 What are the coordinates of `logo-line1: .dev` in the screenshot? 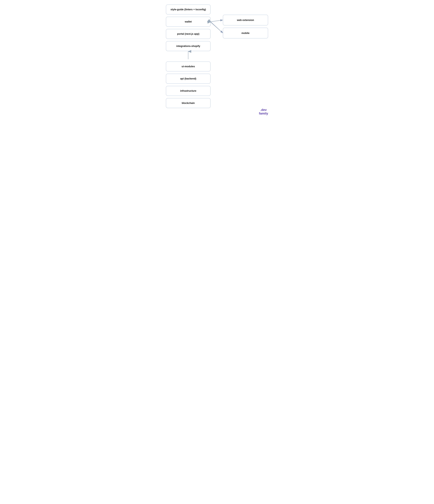 It's located at (263, 110).